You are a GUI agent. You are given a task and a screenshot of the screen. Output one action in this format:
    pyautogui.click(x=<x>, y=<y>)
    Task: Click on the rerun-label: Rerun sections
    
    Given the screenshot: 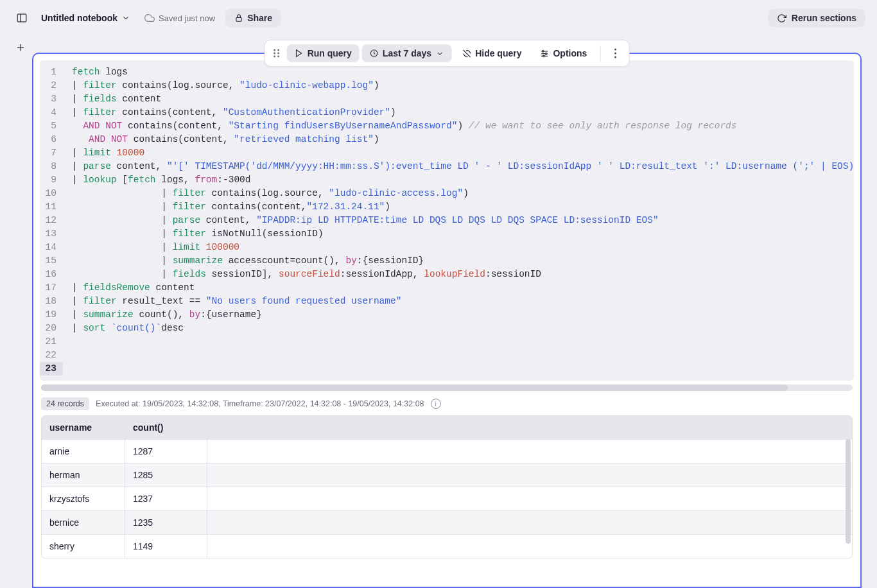 What is the action you would take?
    pyautogui.click(x=824, y=18)
    